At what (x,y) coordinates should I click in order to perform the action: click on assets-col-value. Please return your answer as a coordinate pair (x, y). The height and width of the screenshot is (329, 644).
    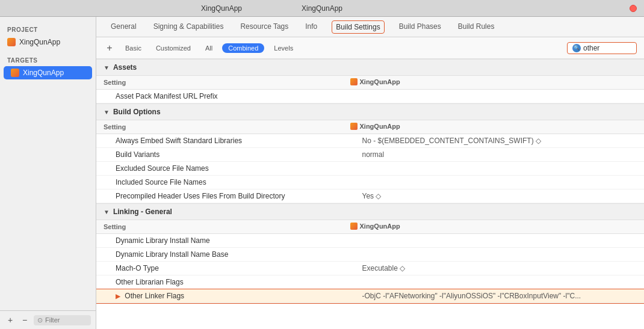
    Looking at the image, I should click on (549, 83).